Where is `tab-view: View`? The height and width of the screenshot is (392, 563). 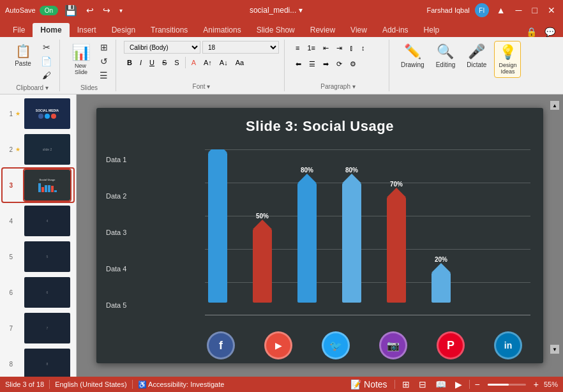 tab-view: View is located at coordinates (359, 30).